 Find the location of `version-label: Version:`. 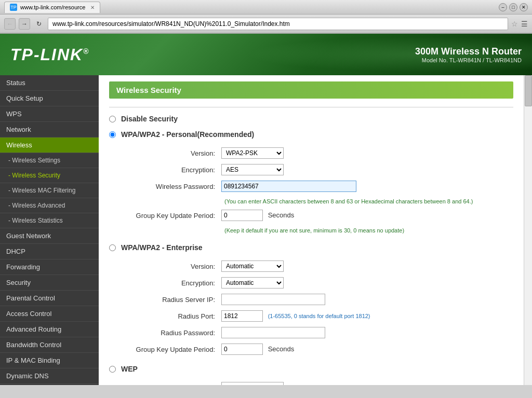

version-label: Version: is located at coordinates (171, 153).